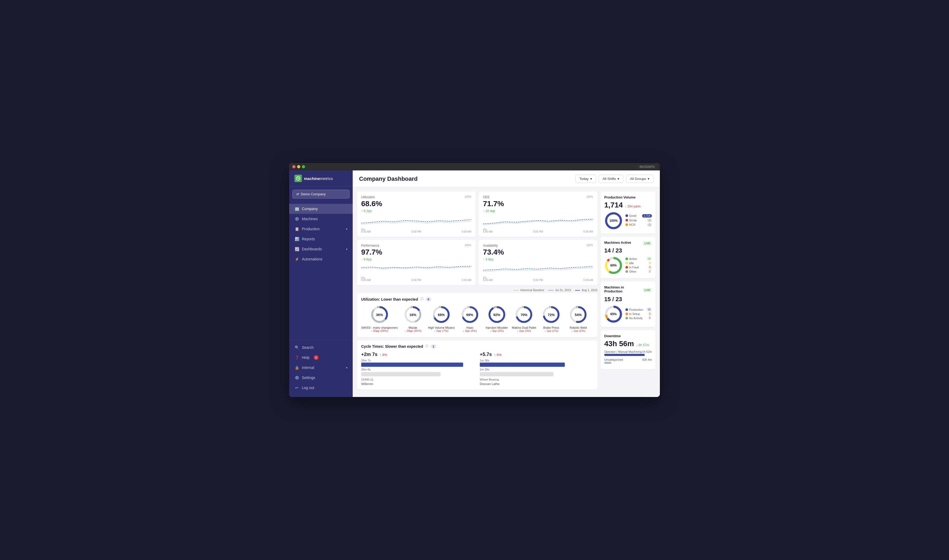 The height and width of the screenshot is (560, 949). I want to click on prod-vol-value: 1,714, so click(614, 205).